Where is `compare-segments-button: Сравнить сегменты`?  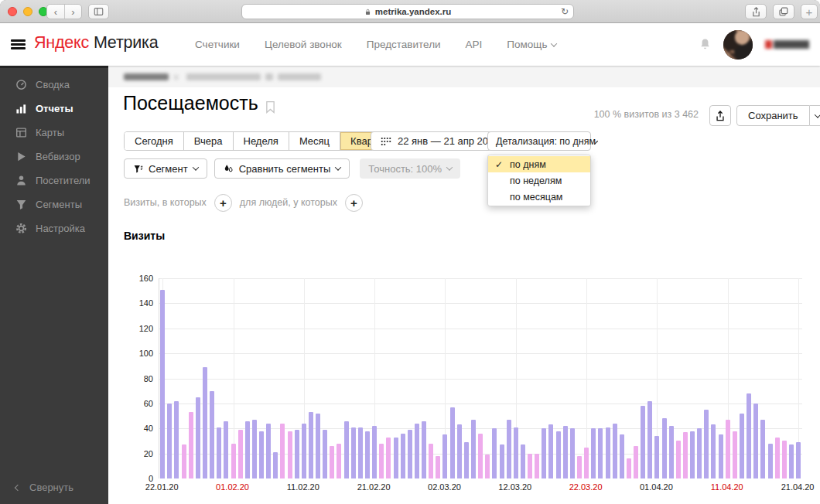 compare-segments-button: Сравнить сегменты is located at coordinates (282, 169).